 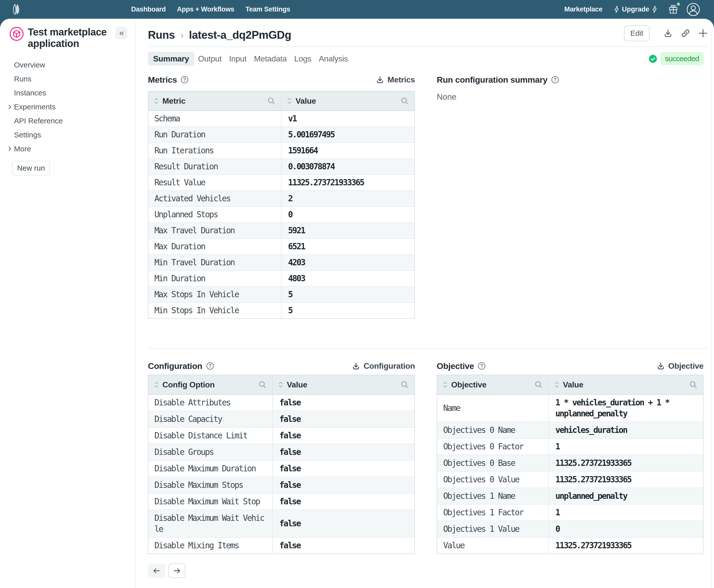 What do you see at coordinates (281, 571) in the screenshot?
I see `table-pagination` at bounding box center [281, 571].